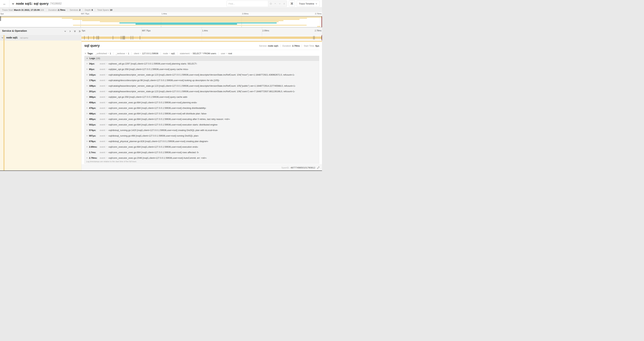 This screenshot has height=341, width=644. Describe the element at coordinates (271, 4) in the screenshot. I see `locate-icon` at that location.